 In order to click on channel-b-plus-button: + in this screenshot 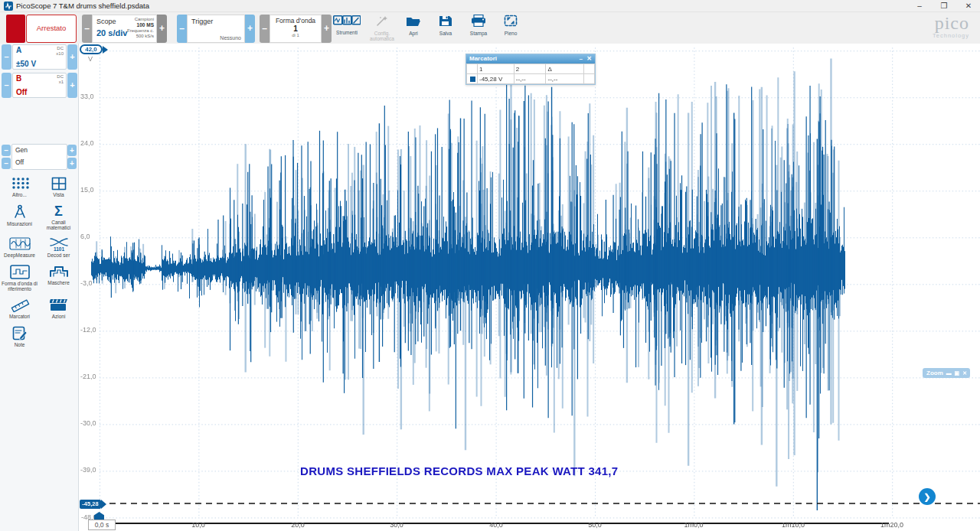, I will do `click(72, 86)`.